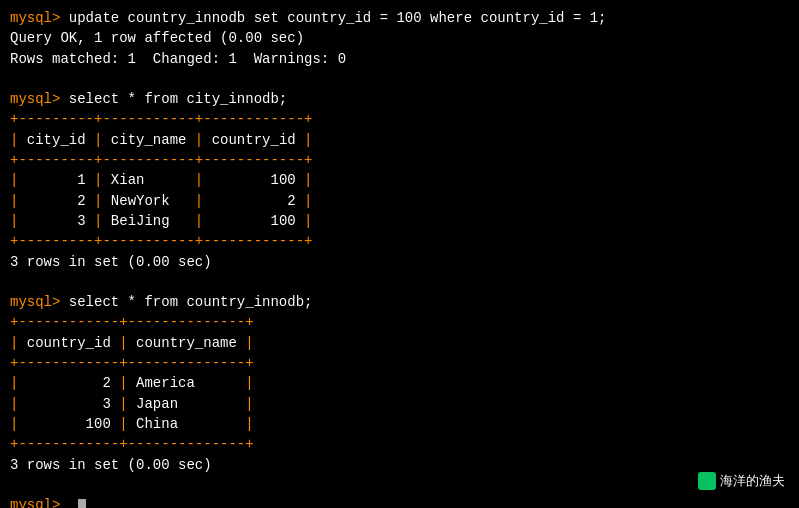 The height and width of the screenshot is (508, 799). I want to click on watermark: 海洋的渔夫, so click(742, 481).